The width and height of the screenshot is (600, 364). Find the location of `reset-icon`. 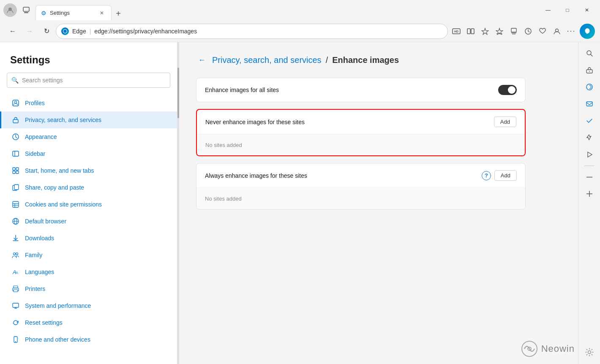

reset-icon is located at coordinates (16, 323).